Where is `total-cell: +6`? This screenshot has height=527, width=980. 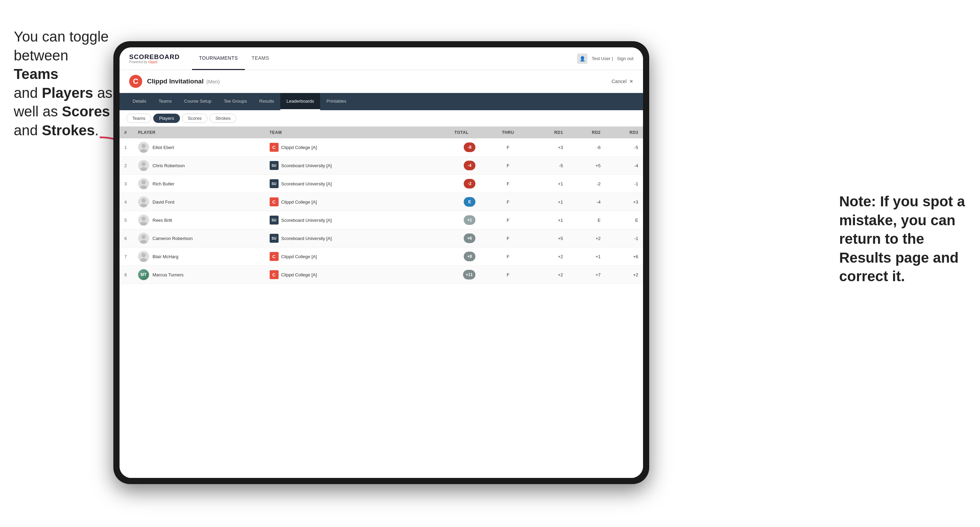
total-cell: +6 is located at coordinates (449, 238).